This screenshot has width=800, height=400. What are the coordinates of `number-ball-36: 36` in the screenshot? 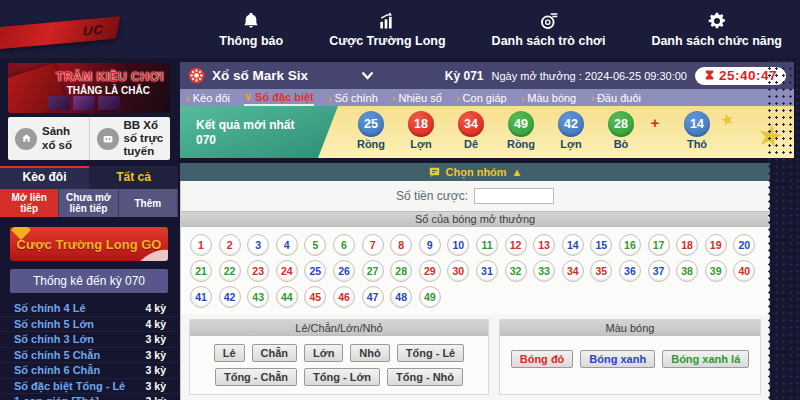 It's located at (630, 271).